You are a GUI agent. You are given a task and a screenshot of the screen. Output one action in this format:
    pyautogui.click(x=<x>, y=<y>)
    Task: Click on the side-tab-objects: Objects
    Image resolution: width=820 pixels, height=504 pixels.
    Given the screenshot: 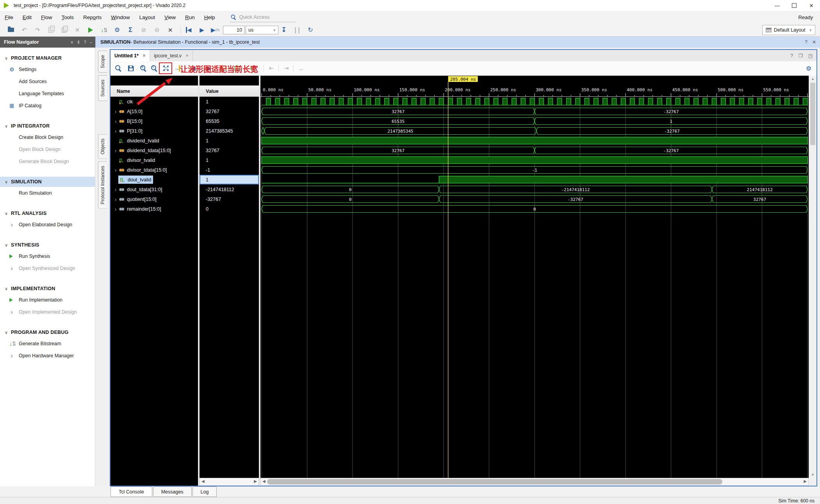 What is the action you would take?
    pyautogui.click(x=102, y=147)
    